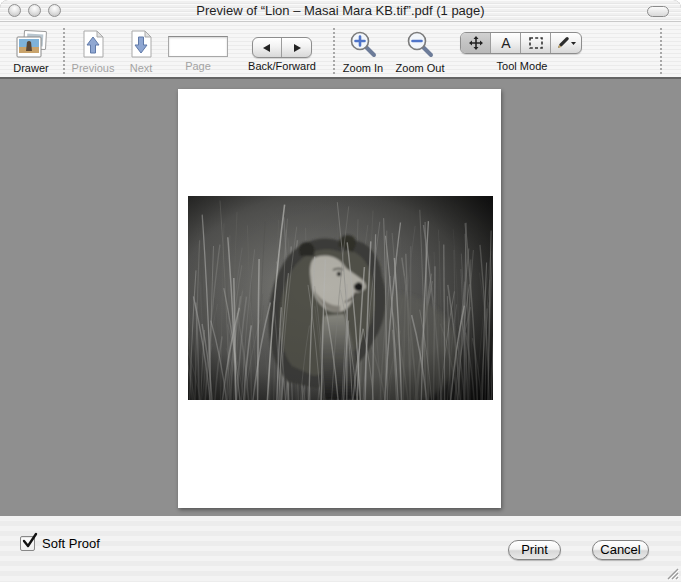 The width and height of the screenshot is (681, 582). What do you see at coordinates (267, 48) in the screenshot?
I see `back-arrow-icon` at bounding box center [267, 48].